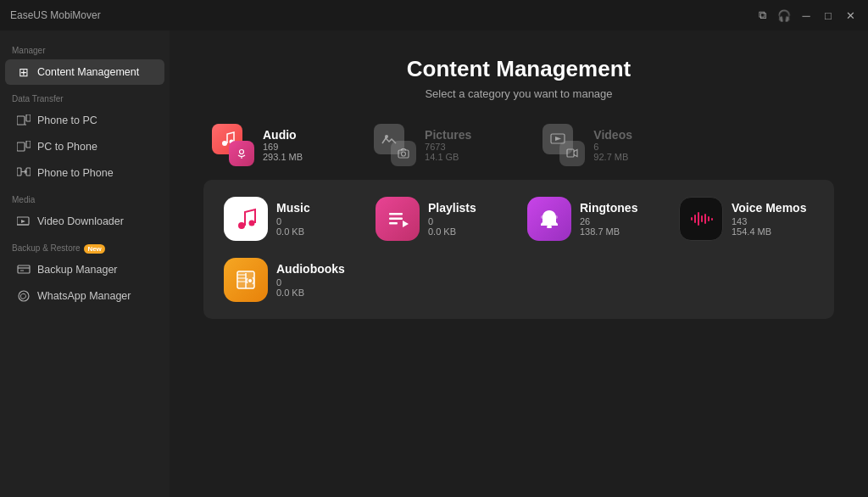  What do you see at coordinates (769, 219) in the screenshot?
I see `voice-memos-info: Voice Memos 143 154.4 MB` at bounding box center [769, 219].